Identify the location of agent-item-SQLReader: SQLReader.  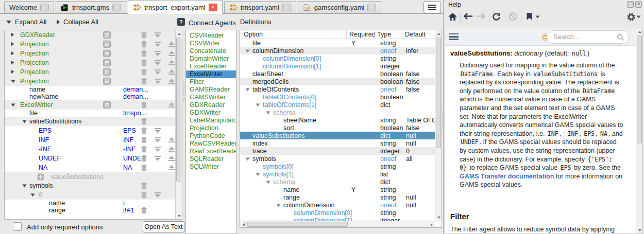
(211, 159).